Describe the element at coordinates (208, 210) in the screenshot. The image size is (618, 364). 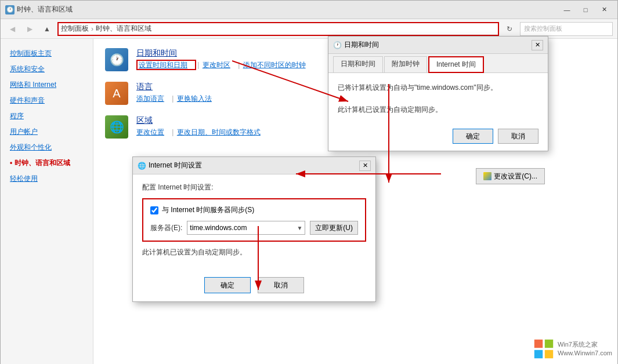
I see `sync-checkbox-label: 与 Internet 时间服务器同步(S)` at that location.